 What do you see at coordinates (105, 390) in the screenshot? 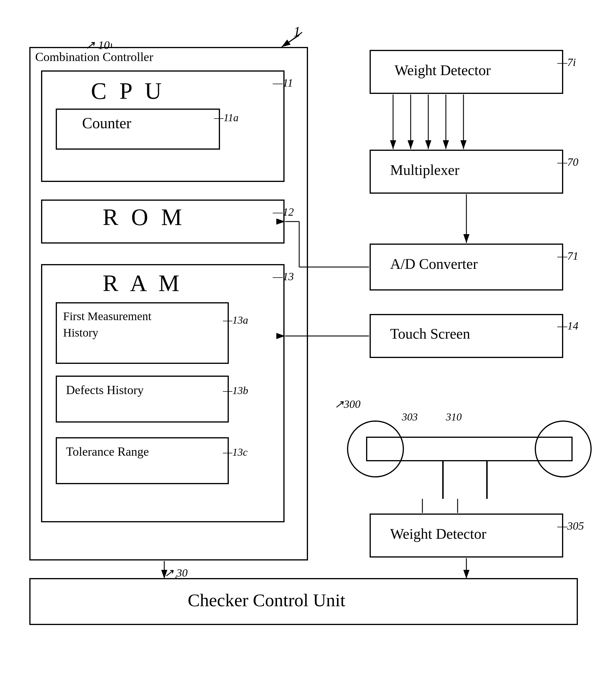
I see `defects-history-label: Defects History` at bounding box center [105, 390].